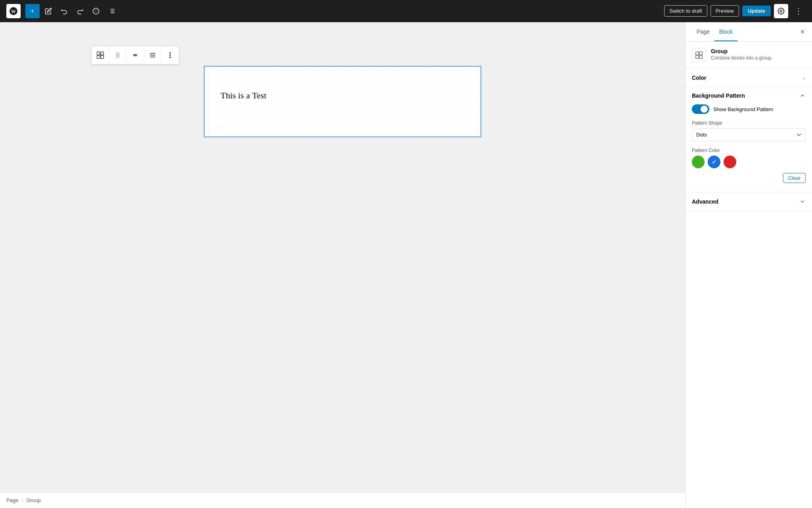 The width and height of the screenshot is (812, 508). Describe the element at coordinates (749, 150) in the screenshot. I see `pattern-color-label: Pattern Color` at that location.